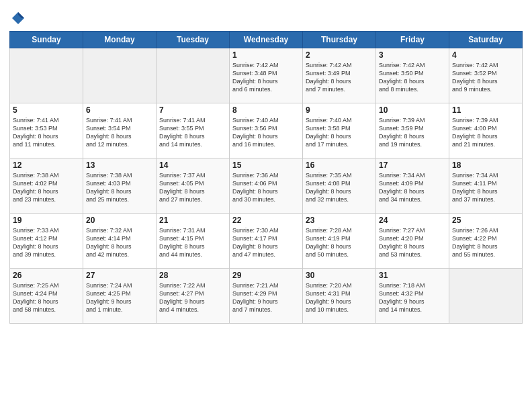 The image size is (532, 411). Describe the element at coordinates (120, 130) in the screenshot. I see `calendar-cell: 6Sunrise: 7:41 AM Sunset: 3:54 PM Daylig…` at that location.